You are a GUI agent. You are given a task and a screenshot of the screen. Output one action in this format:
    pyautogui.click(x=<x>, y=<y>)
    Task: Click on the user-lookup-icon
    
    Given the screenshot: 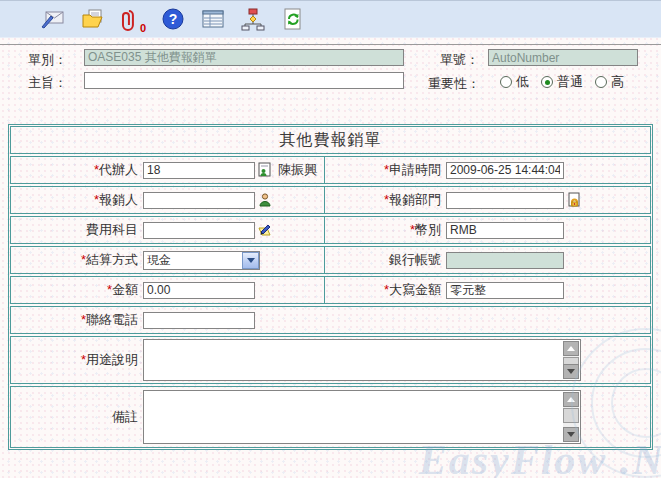 What is the action you would take?
    pyautogui.click(x=265, y=170)
    